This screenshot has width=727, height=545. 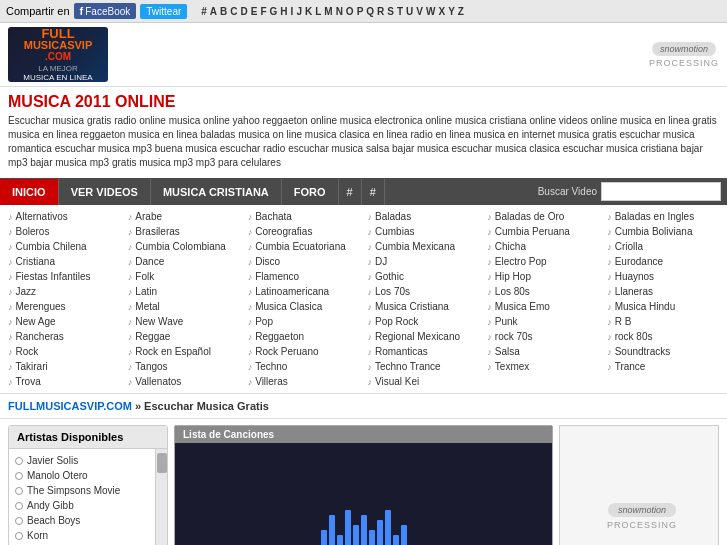 What do you see at coordinates (82, 506) in the screenshot?
I see `list-item: Andy Gibb` at bounding box center [82, 506].